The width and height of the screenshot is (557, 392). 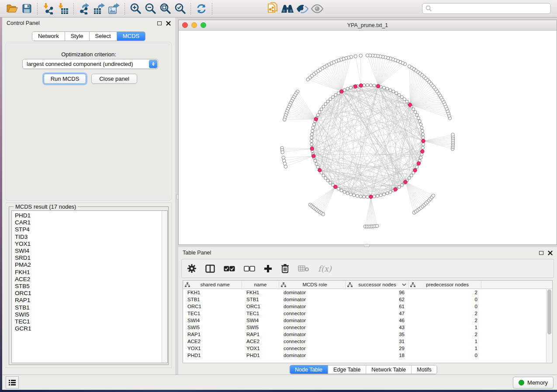 I want to click on open-file-button, so click(x=12, y=9).